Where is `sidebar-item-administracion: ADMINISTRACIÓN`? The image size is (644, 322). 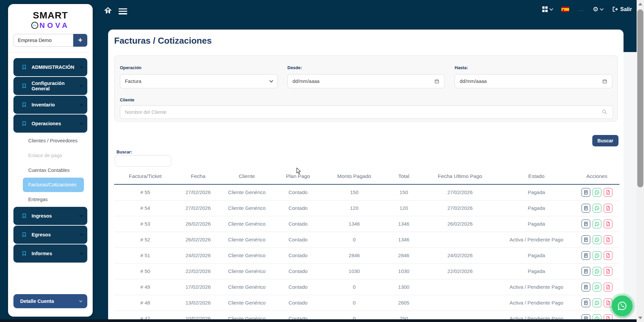 sidebar-item-administracion: ADMINISTRACIÓN is located at coordinates (50, 67).